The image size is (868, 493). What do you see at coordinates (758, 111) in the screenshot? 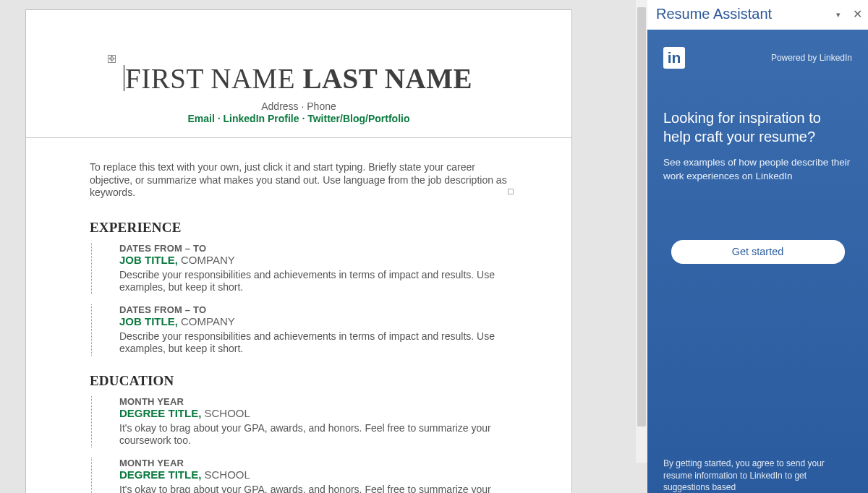
I see `assistant-heading: Looking for inspiration to help craft yo…` at bounding box center [758, 111].